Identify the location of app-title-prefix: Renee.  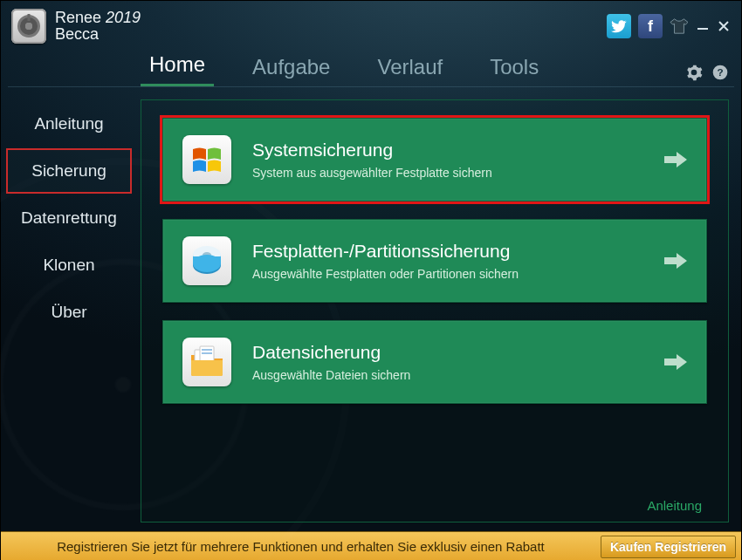
(79, 17).